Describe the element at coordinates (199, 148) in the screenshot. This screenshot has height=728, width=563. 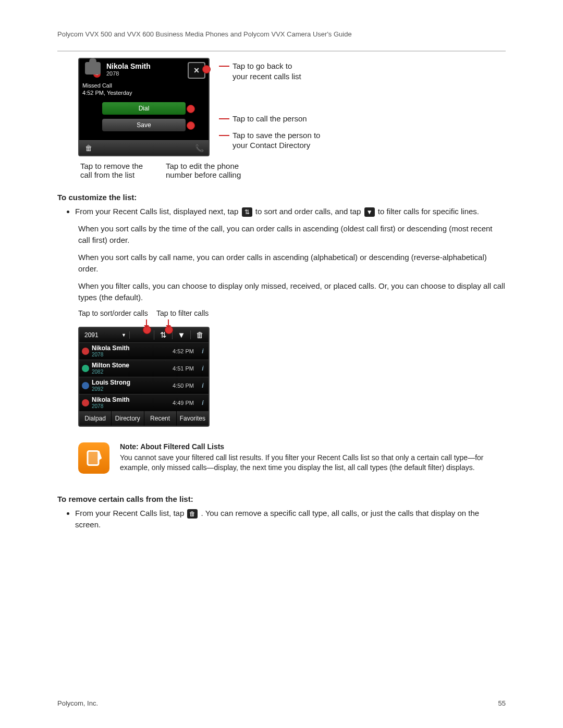
I see `dialpad-icon: 📞` at that location.